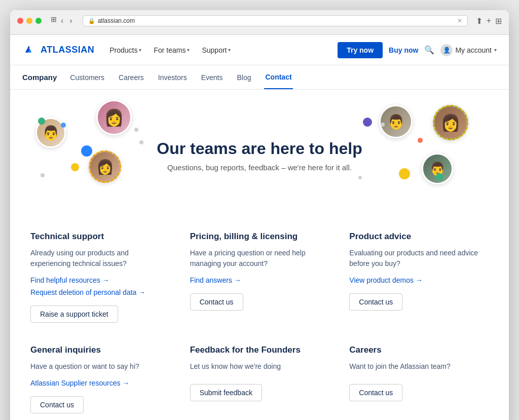 The image size is (519, 420). Describe the element at coordinates (468, 50) in the screenshot. I see `my-account-button: 👤 My account ▾` at that location.